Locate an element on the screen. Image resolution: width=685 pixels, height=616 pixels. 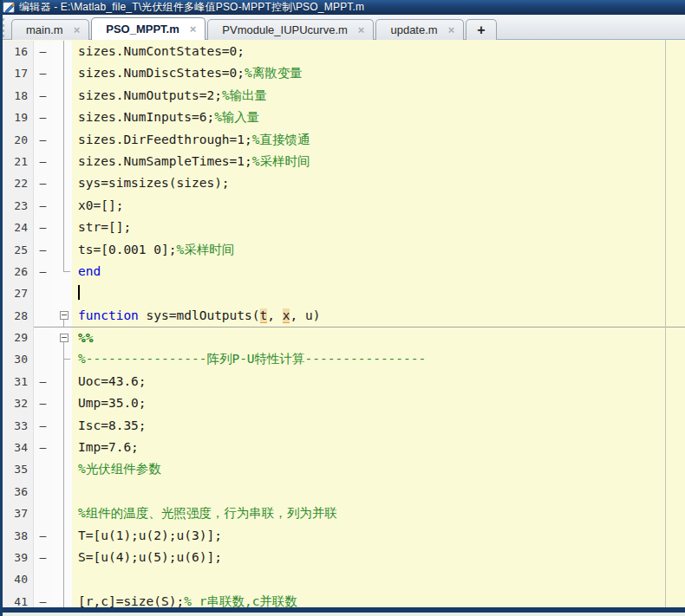
code-segment: sizes.DirFeedthrough=1; is located at coordinates (165, 139).